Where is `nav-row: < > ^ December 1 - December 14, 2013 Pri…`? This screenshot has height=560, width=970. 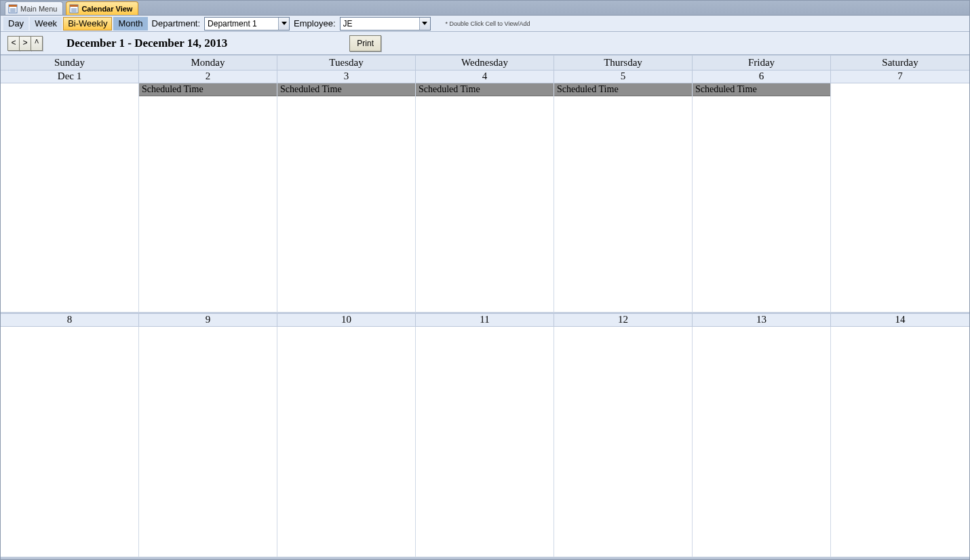
nav-row: < > ^ December 1 - December 14, 2013 Pri… is located at coordinates (485, 43).